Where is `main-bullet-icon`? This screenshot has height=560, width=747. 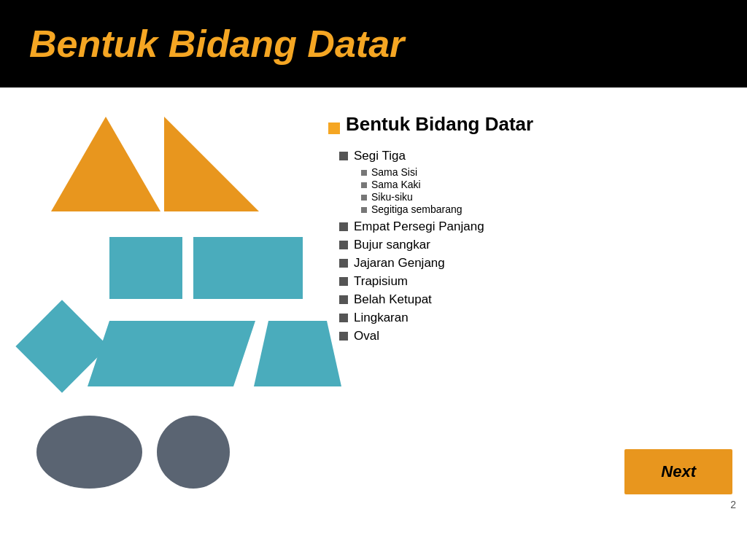 main-bullet-icon is located at coordinates (334, 128).